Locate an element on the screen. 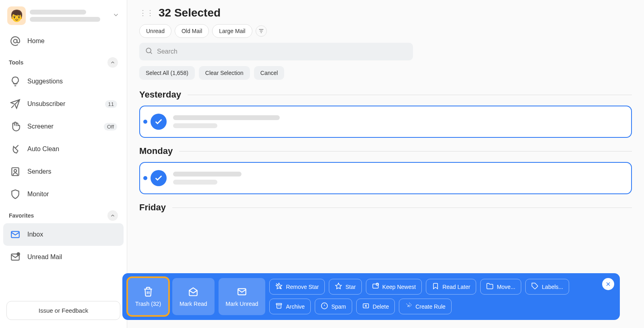  sidebar-item-label: Monitor is located at coordinates (38, 194).